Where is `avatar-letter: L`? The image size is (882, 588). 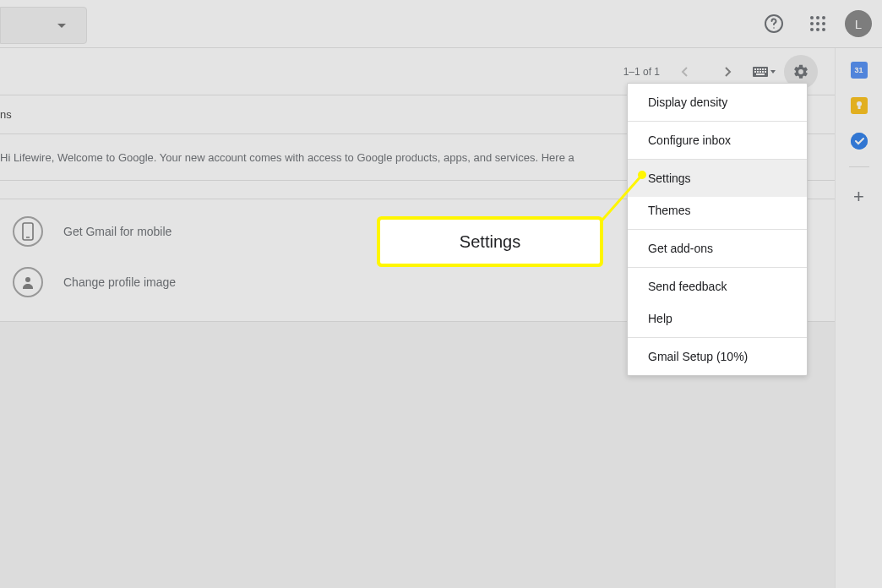
avatar-letter: L is located at coordinates (858, 24).